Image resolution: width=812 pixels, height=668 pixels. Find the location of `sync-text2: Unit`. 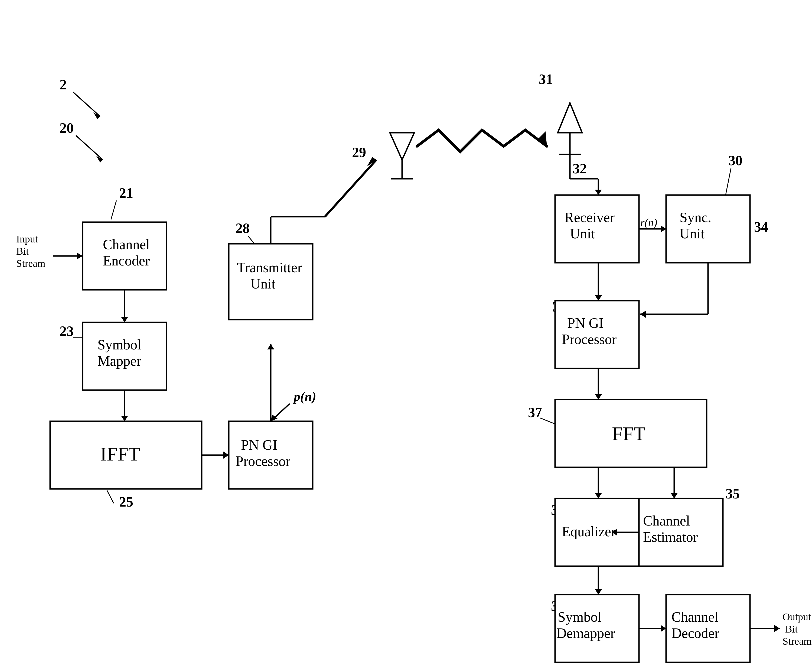

sync-text2: Unit is located at coordinates (692, 234).